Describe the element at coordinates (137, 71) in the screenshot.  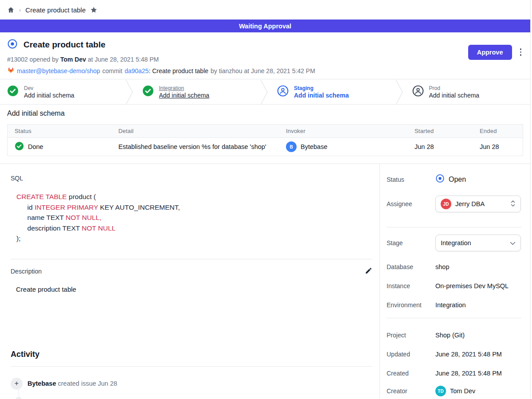
I see `commit-hash-link: da90a25` at that location.